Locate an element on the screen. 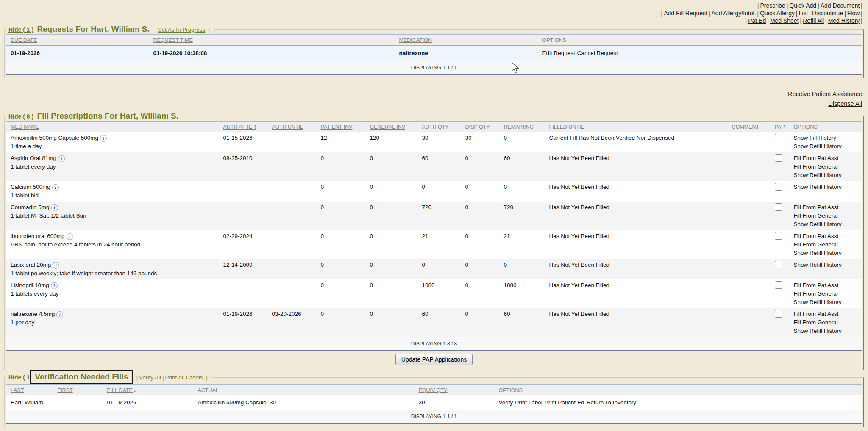  column-header-label: REMAINING is located at coordinates (519, 127).